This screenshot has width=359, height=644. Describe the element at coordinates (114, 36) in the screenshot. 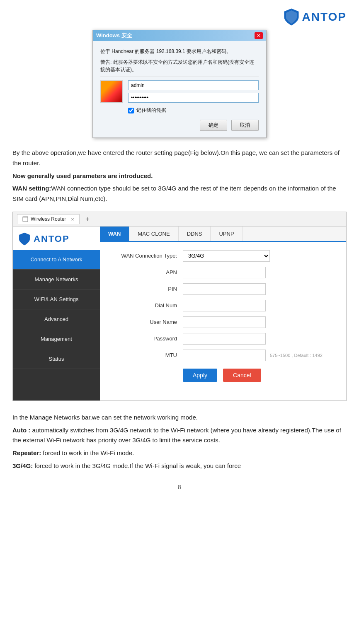

I see `dialog-title: Windows 安全` at that location.